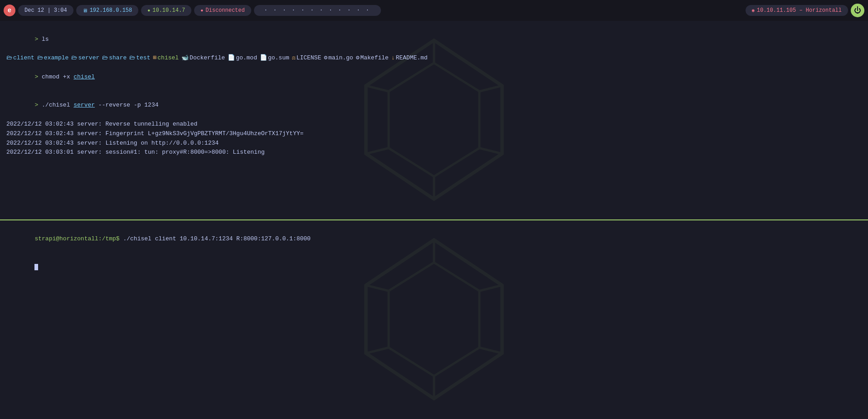 The height and width of the screenshot is (419, 868). I want to click on vpn-ip-tab: 10.10.14.7, so click(166, 10).